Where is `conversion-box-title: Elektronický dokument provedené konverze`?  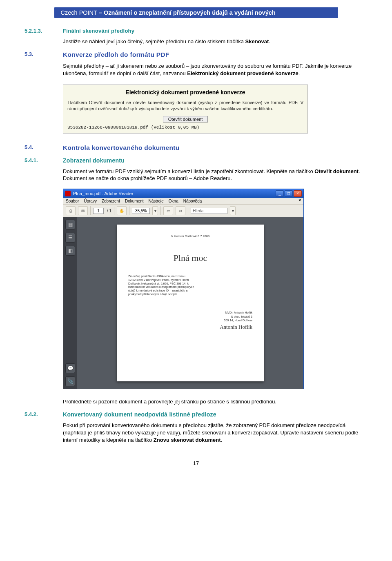
conversion-box-title: Elektronický dokument provedené konverze is located at coordinates (185, 91).